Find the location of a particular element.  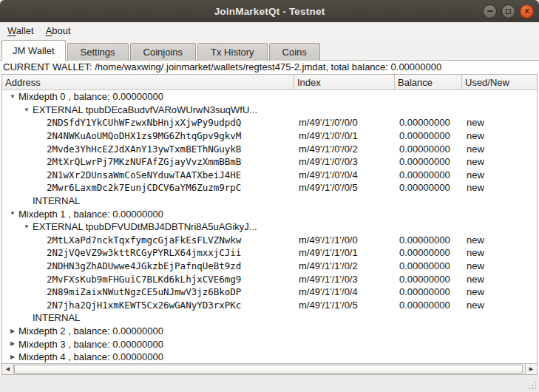

scroll-right-button: ▶ is located at coordinates (531, 369).